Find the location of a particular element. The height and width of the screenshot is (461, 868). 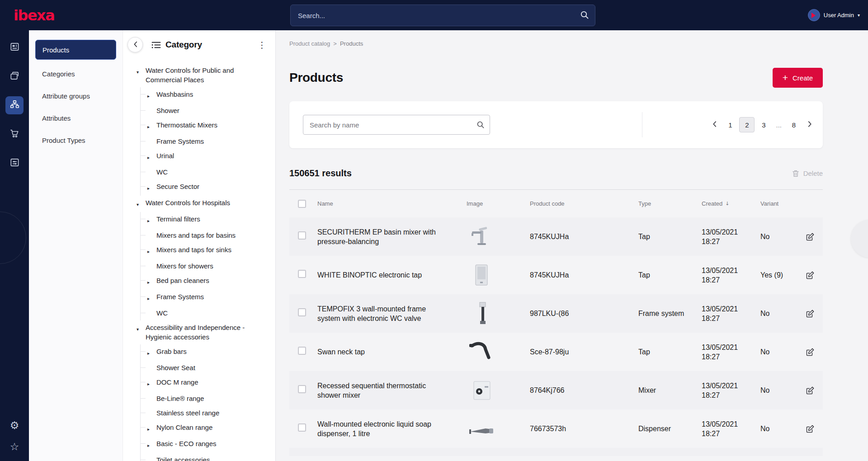

table-row: Wall-mounted electronic liquid soap disp… is located at coordinates (556, 428).